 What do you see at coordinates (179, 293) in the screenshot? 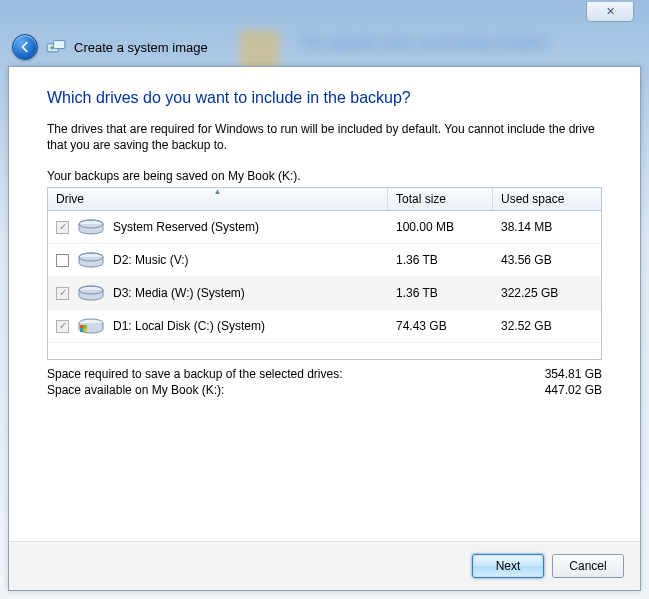
I see `drive-label: D3: Media (W:) (System)` at bounding box center [179, 293].